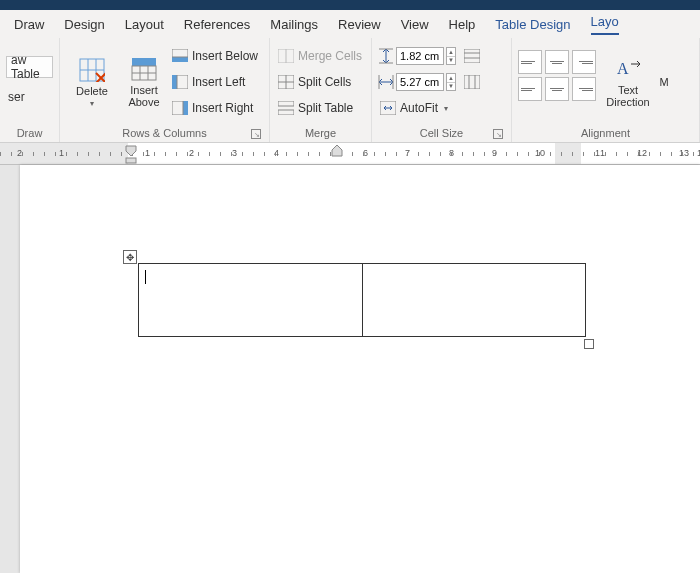  I want to click on autofit-icon, so click(388, 108).